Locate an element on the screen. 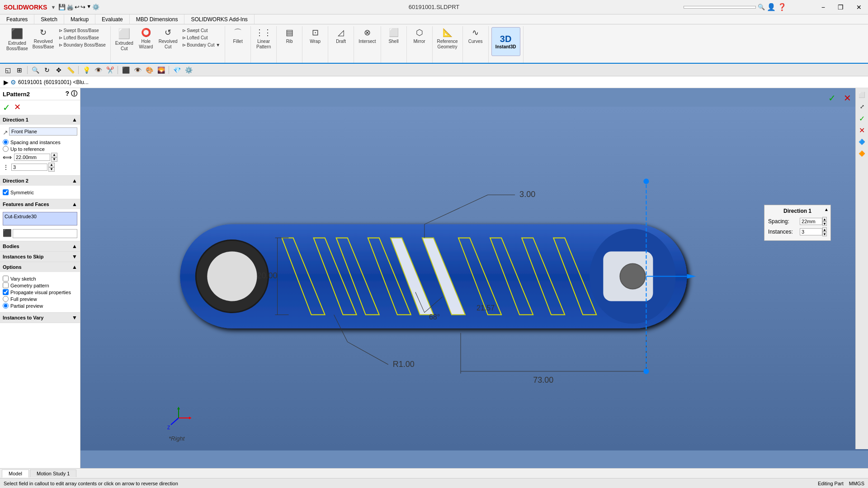 Image resolution: width=868 pixels, height=488 pixels. panel-info-icon: ⓘ is located at coordinates (74, 94).